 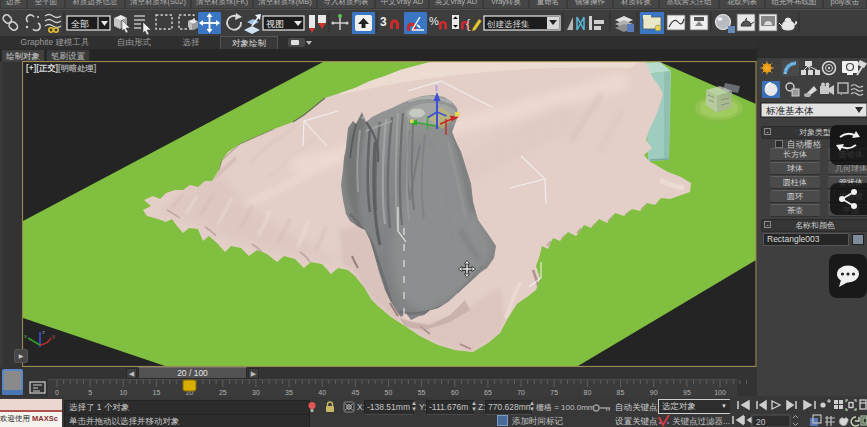 What do you see at coordinates (289, 392) in the screenshot?
I see `svg-text: 35` at bounding box center [289, 392].